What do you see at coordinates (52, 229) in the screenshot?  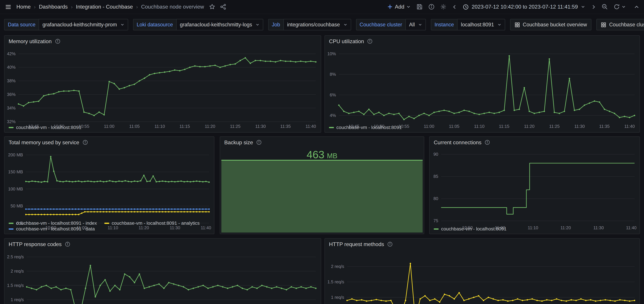 I see `legend-item: couchbase-vm - localhost:8091 - data` at bounding box center [52, 229].